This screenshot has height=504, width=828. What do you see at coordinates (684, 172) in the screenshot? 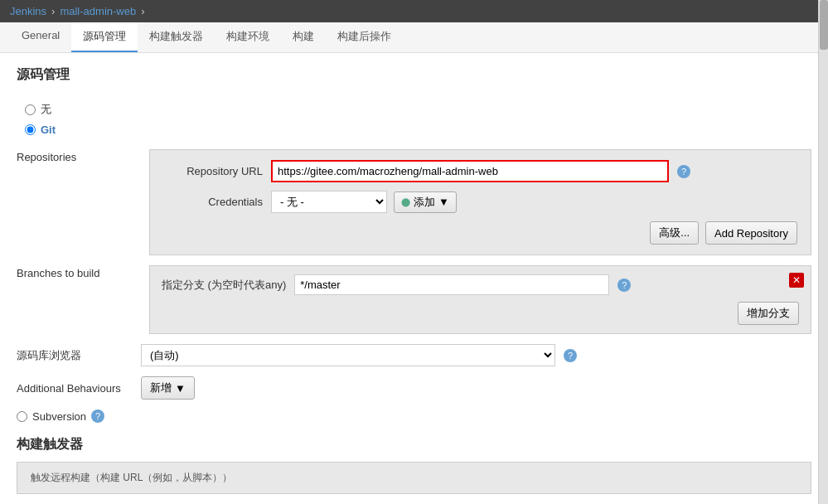
I see `repo-url-help-icon: ?` at bounding box center [684, 172].